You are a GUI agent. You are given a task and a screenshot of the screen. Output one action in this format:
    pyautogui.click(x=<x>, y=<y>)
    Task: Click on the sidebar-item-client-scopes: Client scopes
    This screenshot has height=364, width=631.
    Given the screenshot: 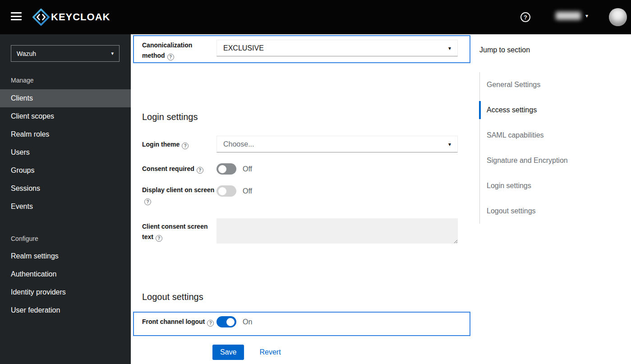 What is the action you would take?
    pyautogui.click(x=65, y=116)
    